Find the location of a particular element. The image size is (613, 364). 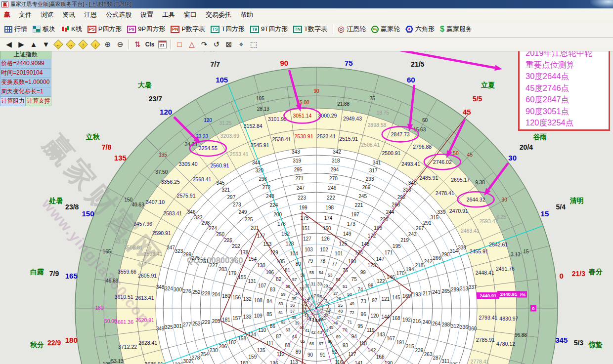

toolbar-button-winner-service: $赢家服务 is located at coordinates (456, 29).